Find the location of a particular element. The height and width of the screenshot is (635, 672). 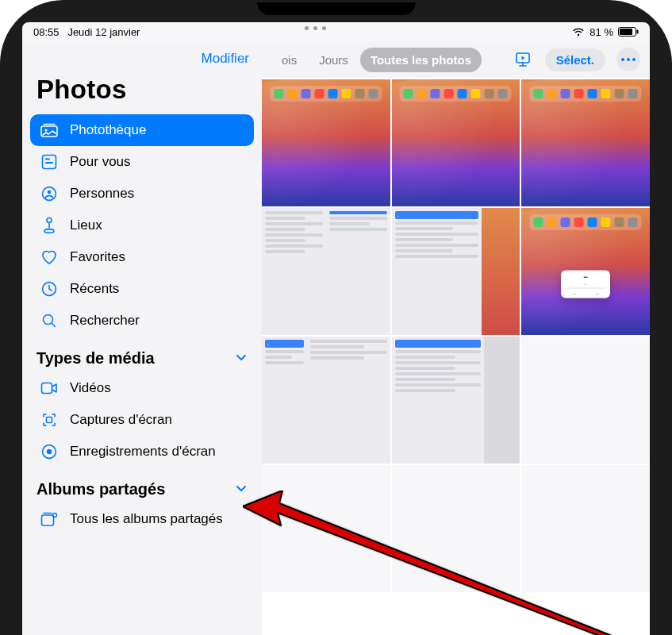

section-shared-albums: Albums partagés is located at coordinates (142, 486).